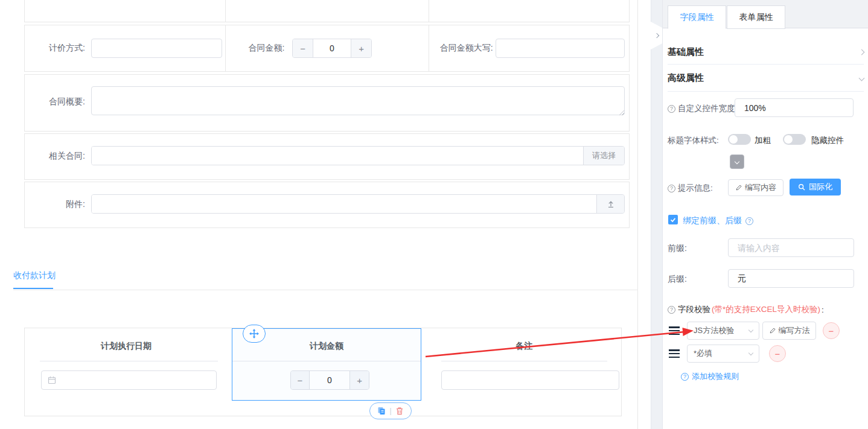 The image size is (868, 429). What do you see at coordinates (828, 141) in the screenshot?
I see `hide-control-label: 隐藏控件` at bounding box center [828, 141].